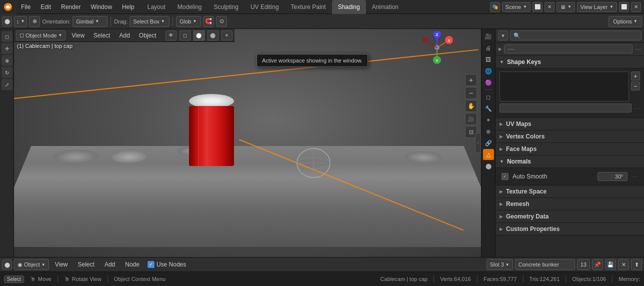  What do you see at coordinates (495, 7) in the screenshot?
I see `render-icon: 🎭` at bounding box center [495, 7].